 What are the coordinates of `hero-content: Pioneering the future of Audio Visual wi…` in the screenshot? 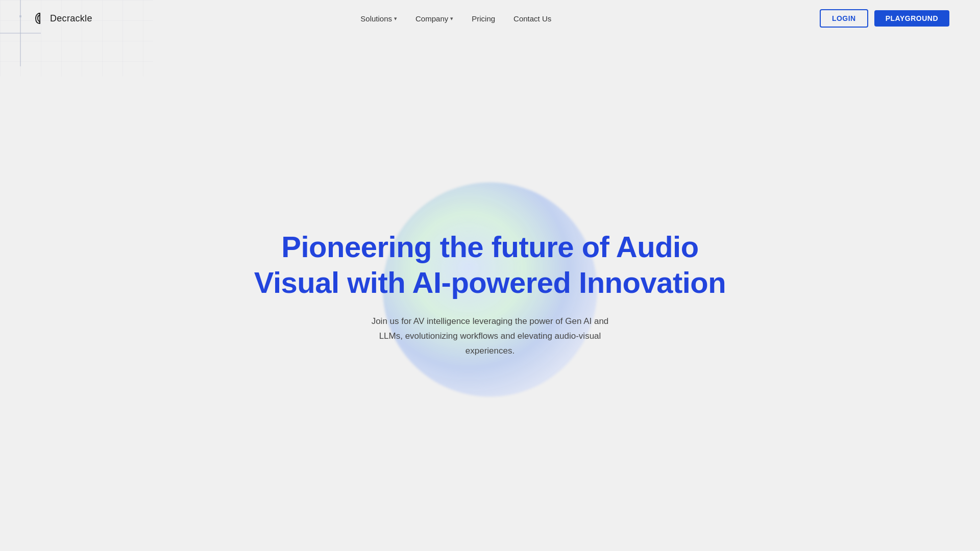 It's located at (490, 294).